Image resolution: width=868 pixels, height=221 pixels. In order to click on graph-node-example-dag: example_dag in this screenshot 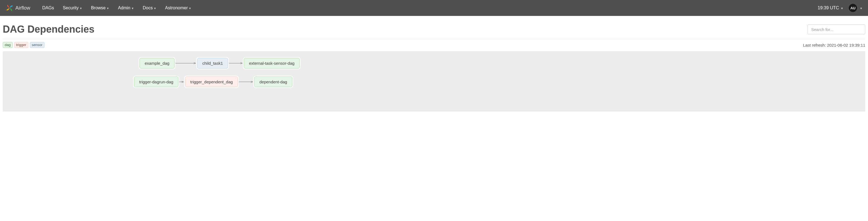, I will do `click(157, 63)`.